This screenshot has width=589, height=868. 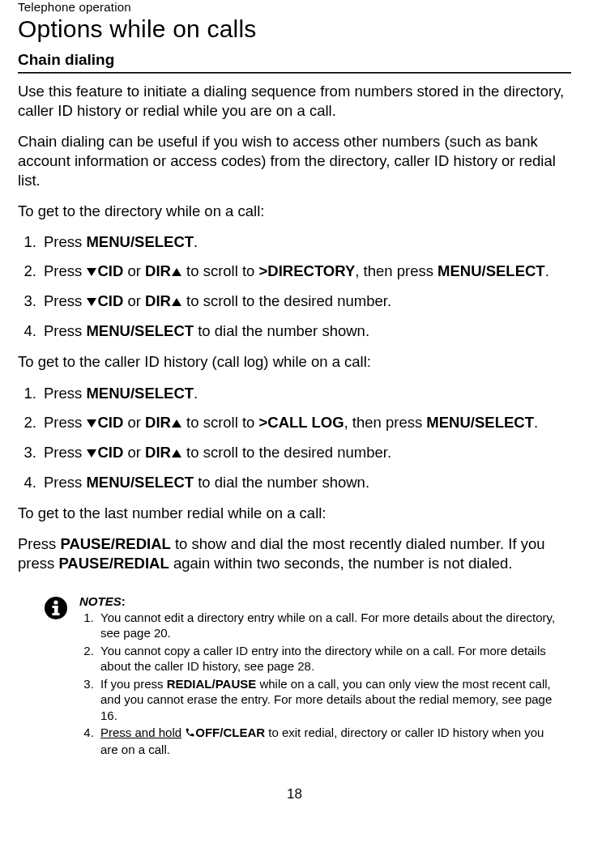 I want to click on intro-paragraph-2: Chain dialing can be useful if you wish …, so click(x=295, y=161).